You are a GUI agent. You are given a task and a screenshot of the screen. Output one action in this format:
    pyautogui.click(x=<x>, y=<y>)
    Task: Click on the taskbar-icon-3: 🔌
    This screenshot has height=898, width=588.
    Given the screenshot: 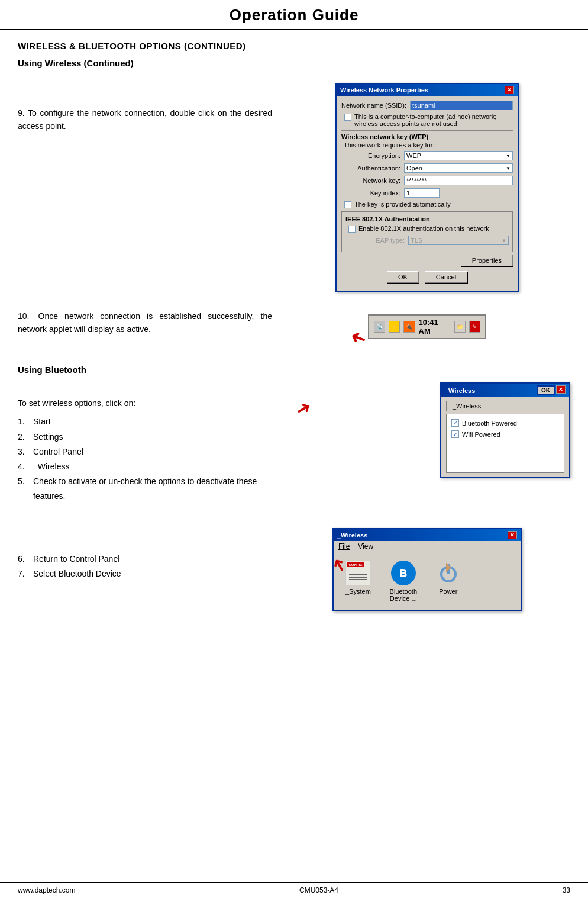 What is the action you would take?
    pyautogui.click(x=409, y=327)
    